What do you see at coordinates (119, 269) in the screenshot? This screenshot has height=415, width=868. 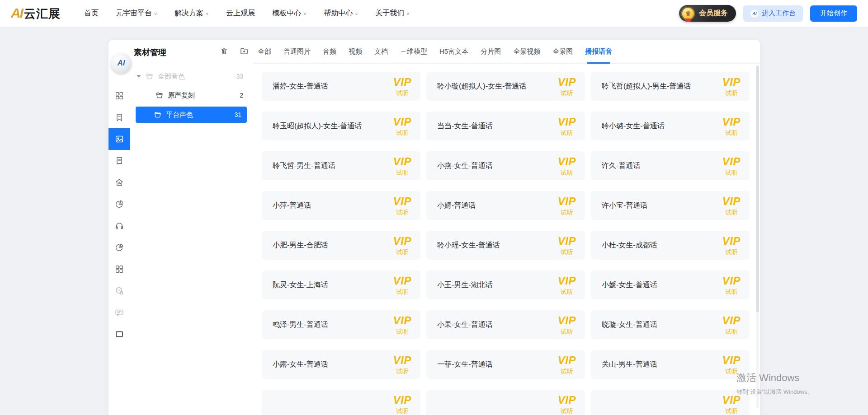 I see `grid-icon` at bounding box center [119, 269].